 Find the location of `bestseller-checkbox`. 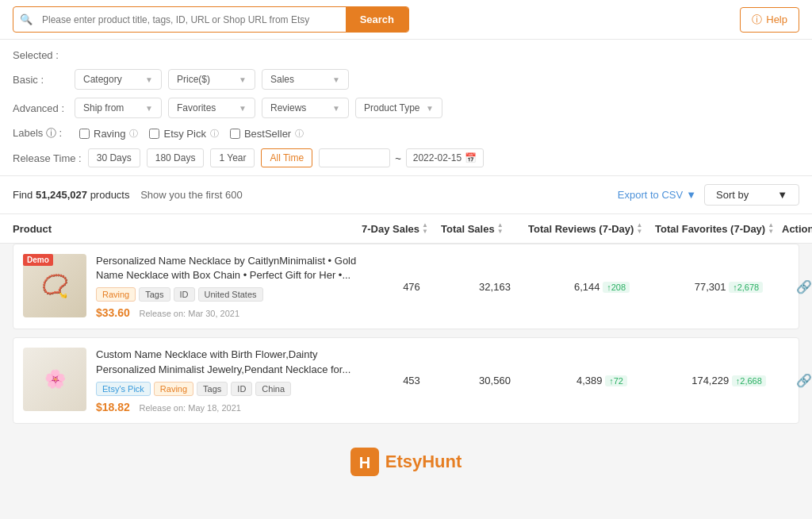

bestseller-checkbox is located at coordinates (235, 133).